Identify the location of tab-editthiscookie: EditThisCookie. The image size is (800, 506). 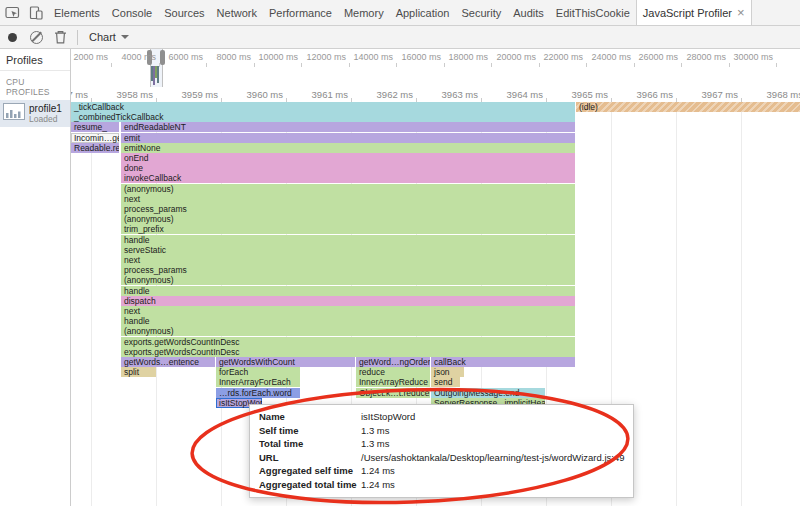
(593, 12).